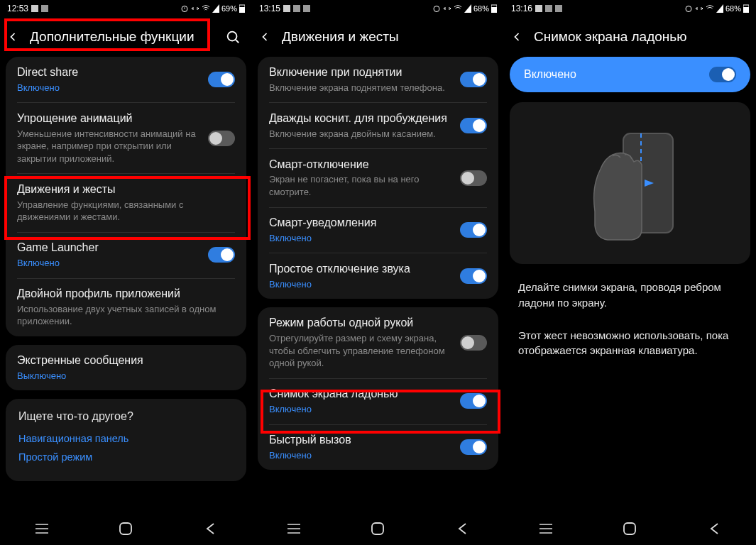 Image resolution: width=756 pixels, height=545 pixels. Describe the element at coordinates (378, 529) in the screenshot. I see `nav-bar` at that location.